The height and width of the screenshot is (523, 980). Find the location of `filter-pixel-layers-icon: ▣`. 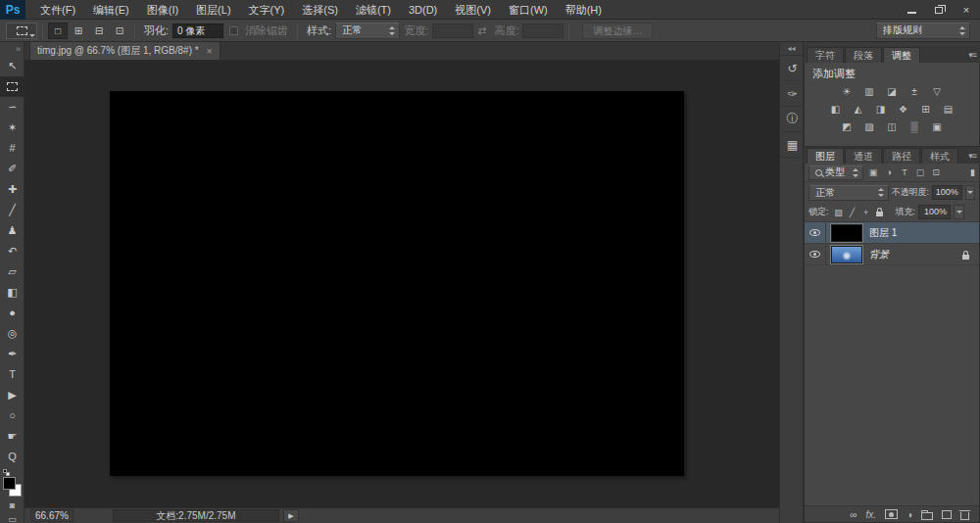

filter-pixel-layers-icon: ▣ is located at coordinates (873, 172).